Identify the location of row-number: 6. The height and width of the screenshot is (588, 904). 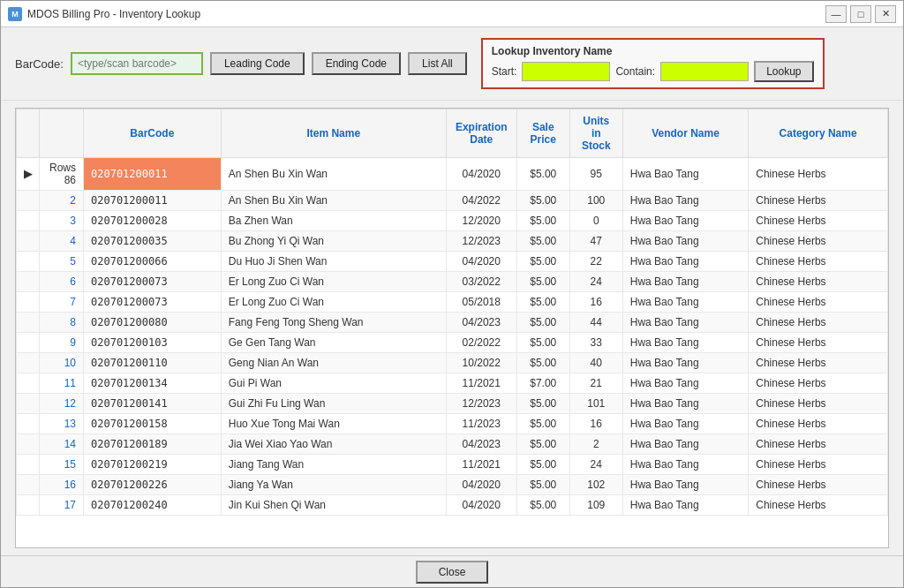
(62, 283).